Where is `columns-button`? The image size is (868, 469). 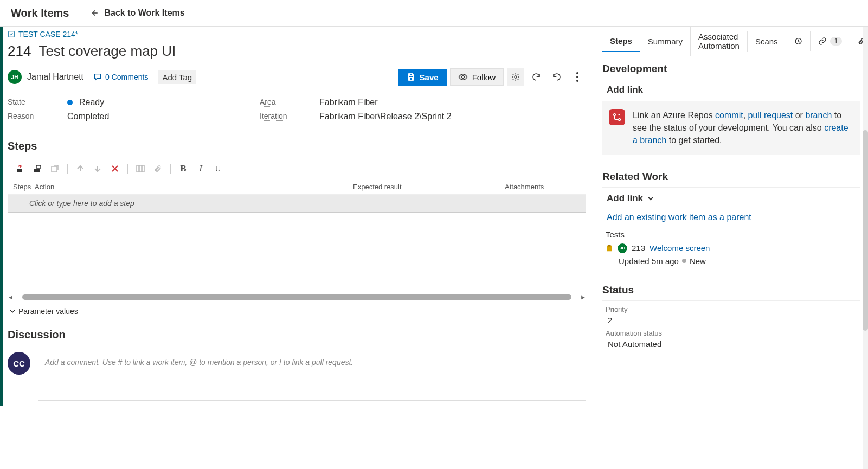
columns-button is located at coordinates (140, 169).